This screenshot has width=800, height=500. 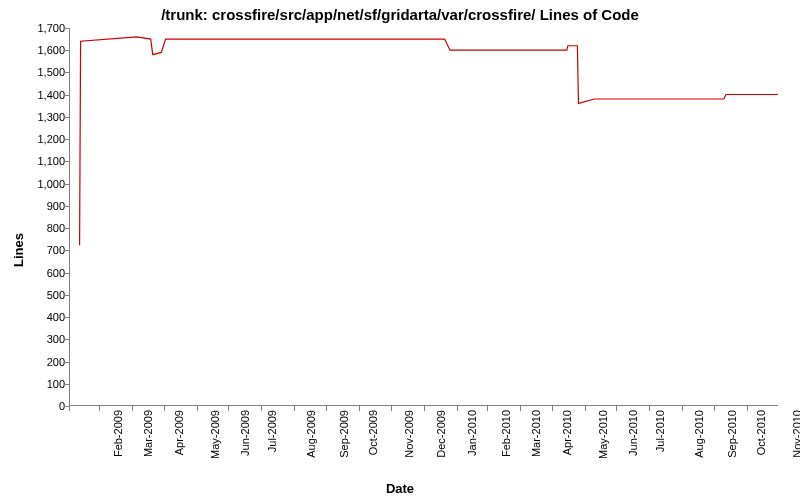 I want to click on x-tick-label: Sep-2010, so click(x=732, y=434).